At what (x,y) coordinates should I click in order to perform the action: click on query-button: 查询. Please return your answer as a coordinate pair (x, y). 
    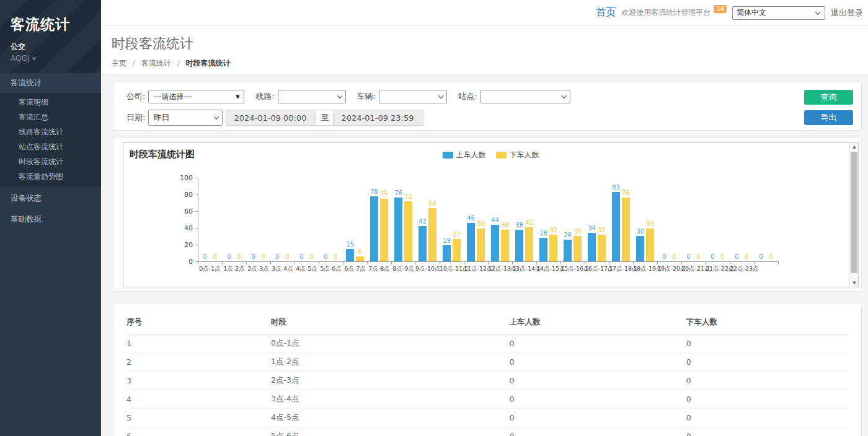
    Looking at the image, I should click on (828, 97).